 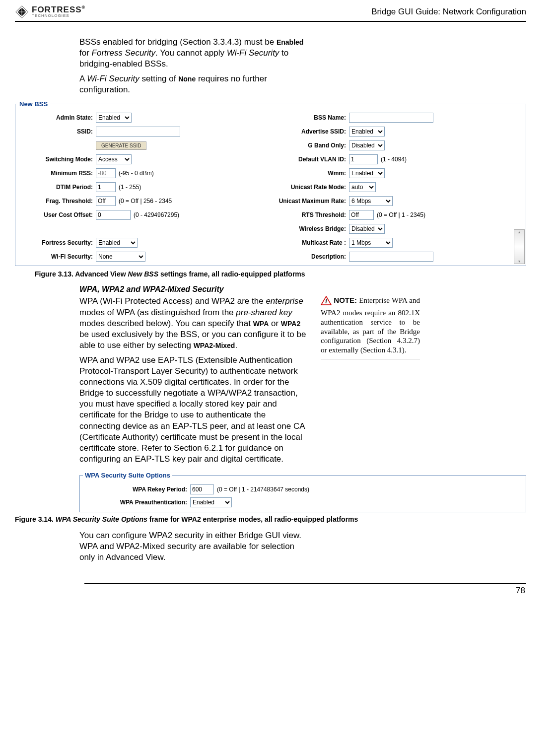 What do you see at coordinates (56, 132) in the screenshot?
I see `ssid-label: SSID:` at bounding box center [56, 132].